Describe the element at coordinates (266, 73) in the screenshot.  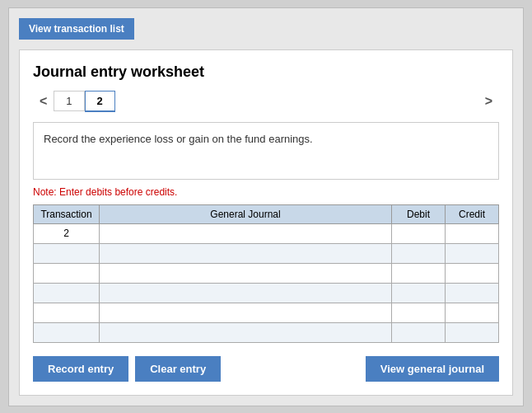
I see `worksheet-title: Journal entry worksheet` at that location.